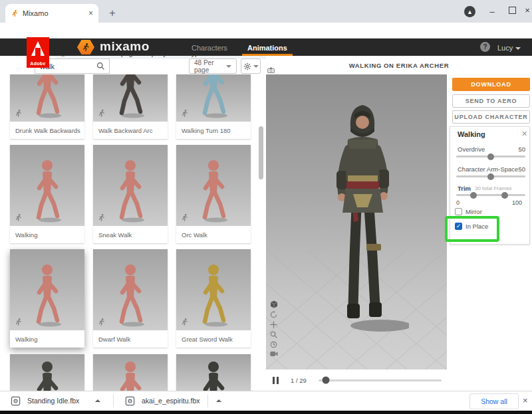 The height and width of the screenshot is (414, 532). Describe the element at coordinates (274, 335) in the screenshot. I see `zoom-icon` at that location.